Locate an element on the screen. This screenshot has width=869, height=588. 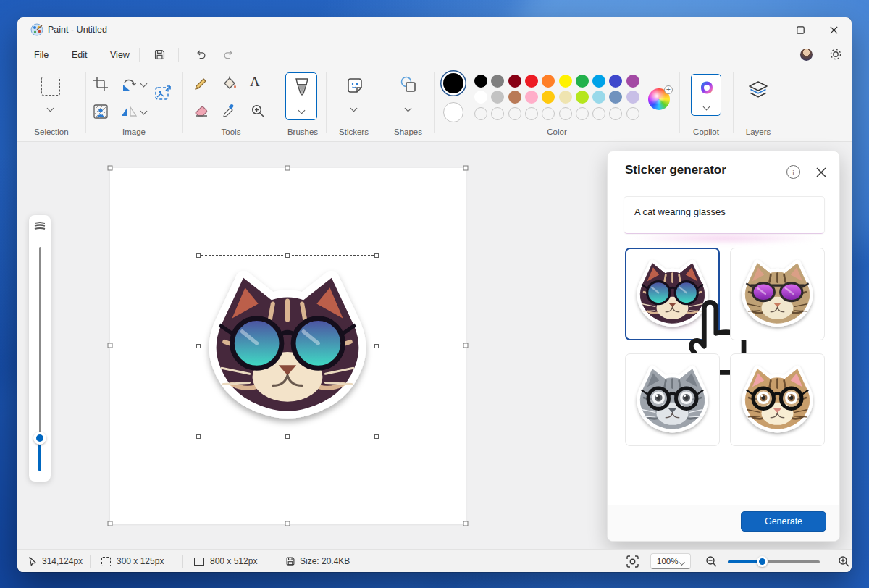
rotate-icon is located at coordinates (129, 84).